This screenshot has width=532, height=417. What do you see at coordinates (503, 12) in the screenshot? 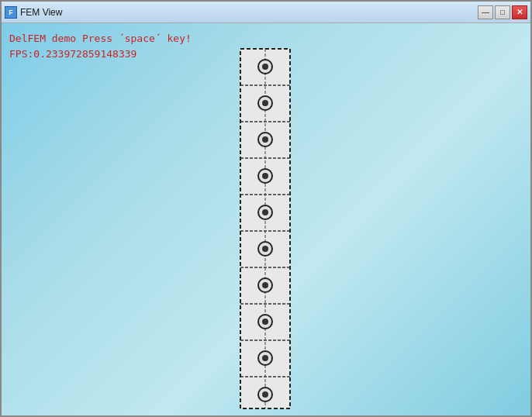
I see `maximize-button: □` at bounding box center [503, 12].